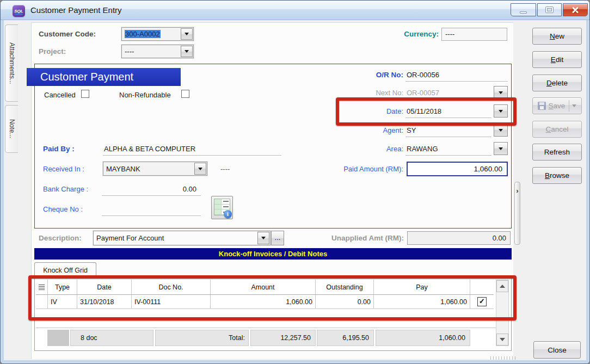 The image size is (590, 364). I want to click on grid-customize-button, so click(42, 287).